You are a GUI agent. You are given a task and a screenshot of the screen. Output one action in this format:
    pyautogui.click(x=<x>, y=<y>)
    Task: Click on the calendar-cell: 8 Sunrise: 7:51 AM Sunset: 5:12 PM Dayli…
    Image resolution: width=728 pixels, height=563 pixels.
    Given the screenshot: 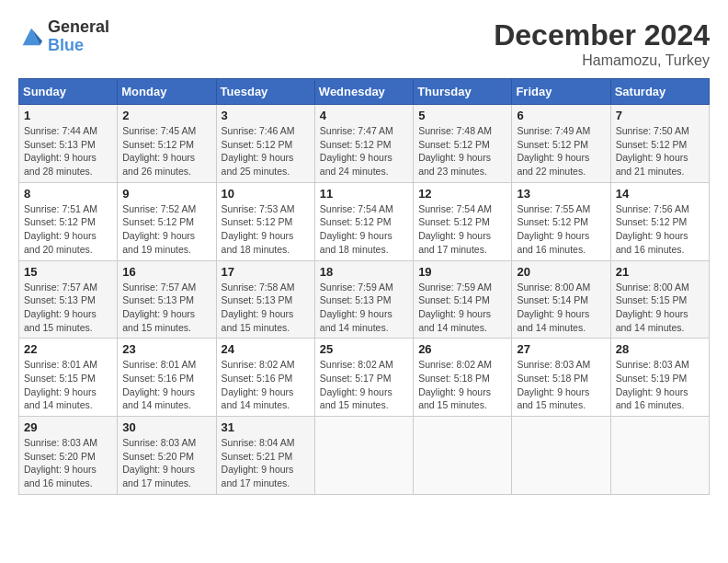 What is the action you would take?
    pyautogui.click(x=68, y=221)
    